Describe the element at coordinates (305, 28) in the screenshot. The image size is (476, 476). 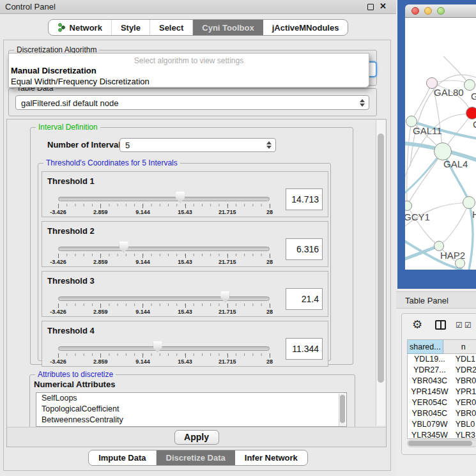
I see `tab-jactivemnodules-label: jActiveMNodules` at that location.